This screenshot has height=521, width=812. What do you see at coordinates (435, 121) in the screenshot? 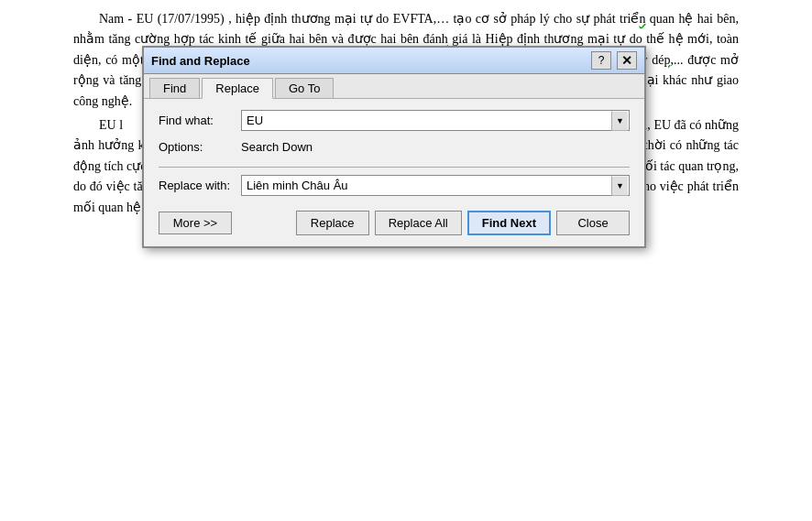
I see `find-input-container: ▼` at bounding box center [435, 121].